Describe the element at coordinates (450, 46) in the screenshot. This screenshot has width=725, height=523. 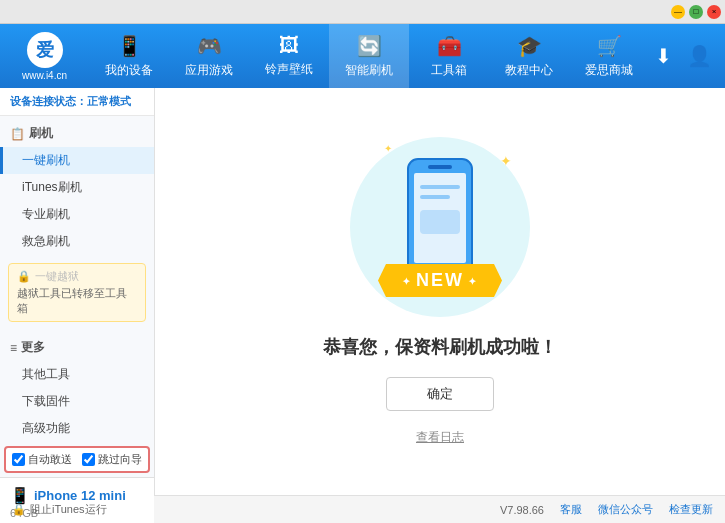
I see `toolbox-icon: 🧰` at that location.